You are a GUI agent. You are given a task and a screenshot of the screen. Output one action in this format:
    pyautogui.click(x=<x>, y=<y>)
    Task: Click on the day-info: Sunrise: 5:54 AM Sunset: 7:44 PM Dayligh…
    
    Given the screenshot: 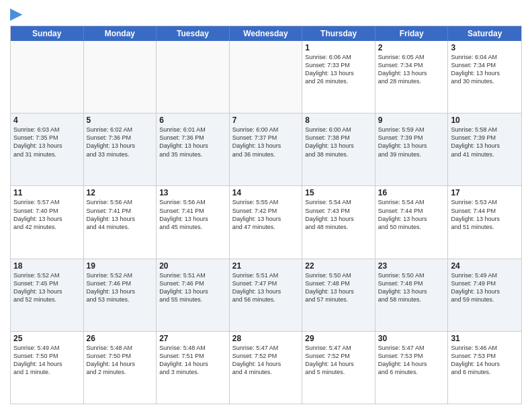 What is the action you would take?
    pyautogui.click(x=412, y=215)
    